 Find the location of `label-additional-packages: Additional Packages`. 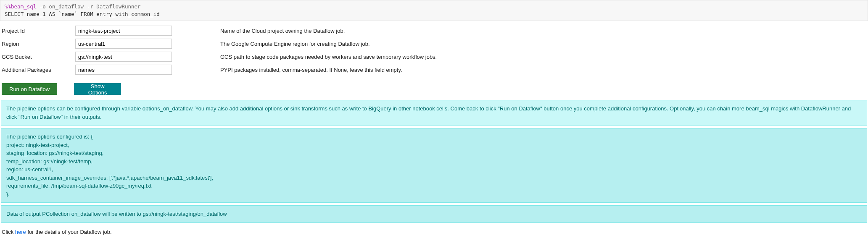

label-additional-packages: Additional Packages is located at coordinates (39, 70).